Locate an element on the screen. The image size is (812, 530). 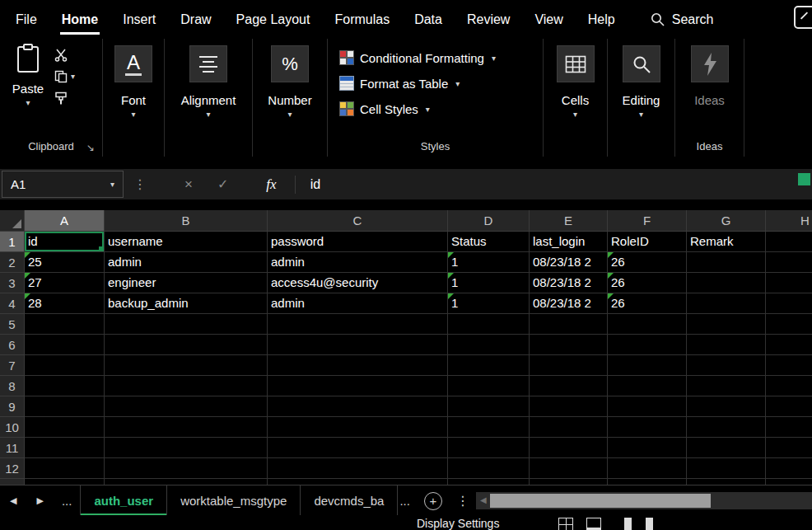
paste-button: Paste ▾ is located at coordinates (28, 76).